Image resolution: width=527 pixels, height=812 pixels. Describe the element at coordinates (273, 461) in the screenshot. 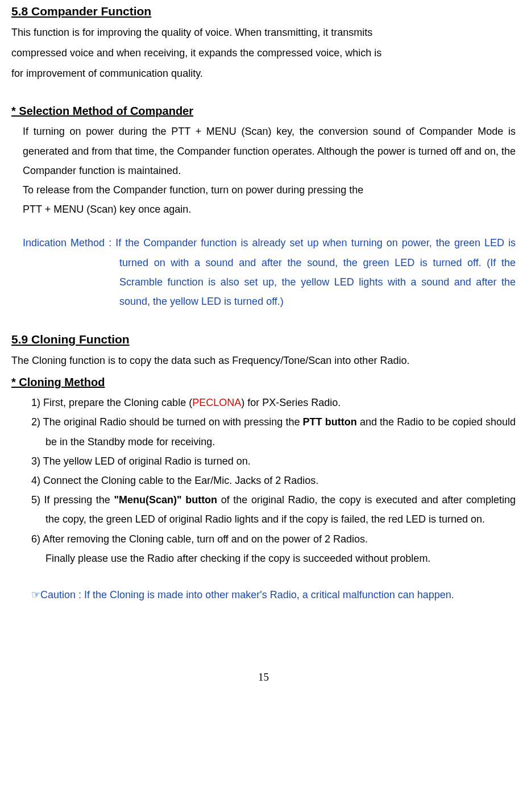

I see `cloning-step-3: 3) The yellow LED of original Radio is t…` at that location.